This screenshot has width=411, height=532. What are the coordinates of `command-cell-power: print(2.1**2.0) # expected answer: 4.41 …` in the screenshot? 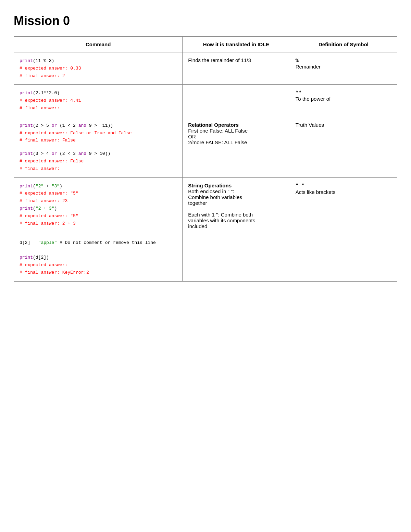 It's located at (98, 101).